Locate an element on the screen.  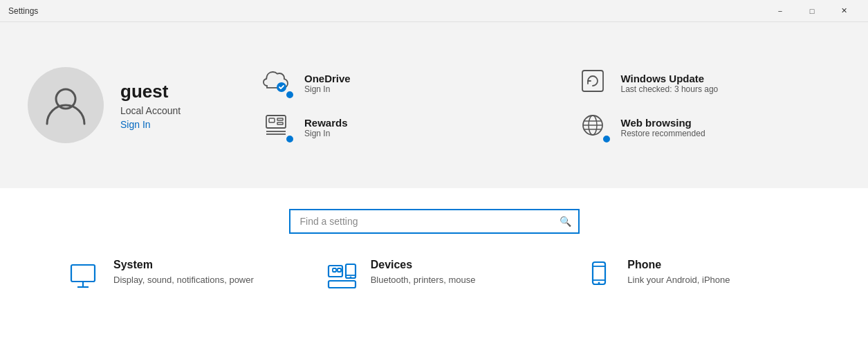
onedrive-icon-wrap is located at coordinates (278, 83).